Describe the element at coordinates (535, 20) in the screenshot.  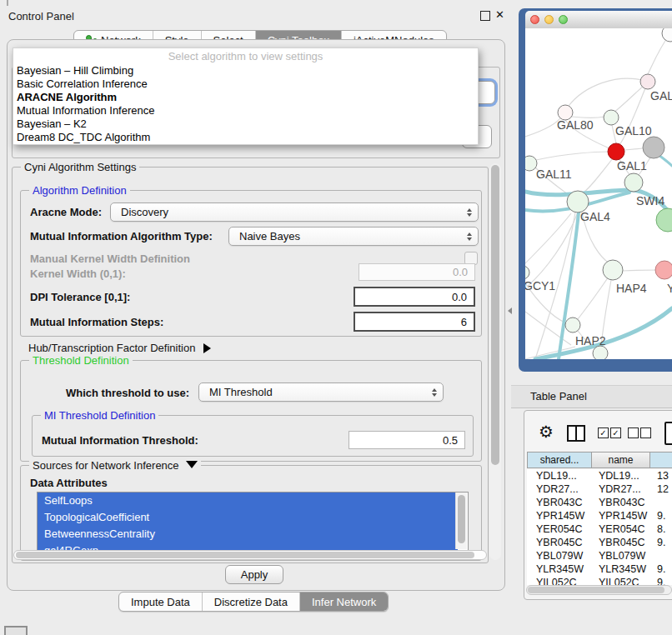
I see `close-window-icon` at that location.